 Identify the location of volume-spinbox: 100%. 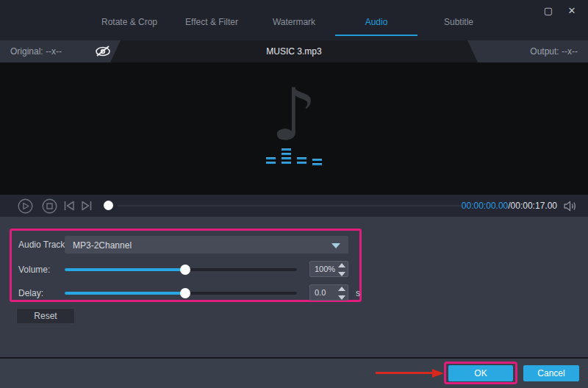
(329, 269).